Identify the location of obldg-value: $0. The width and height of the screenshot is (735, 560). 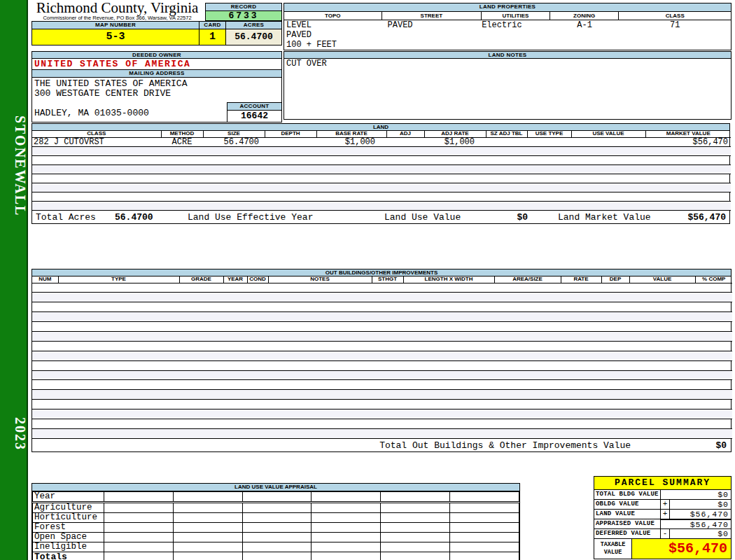
(700, 504).